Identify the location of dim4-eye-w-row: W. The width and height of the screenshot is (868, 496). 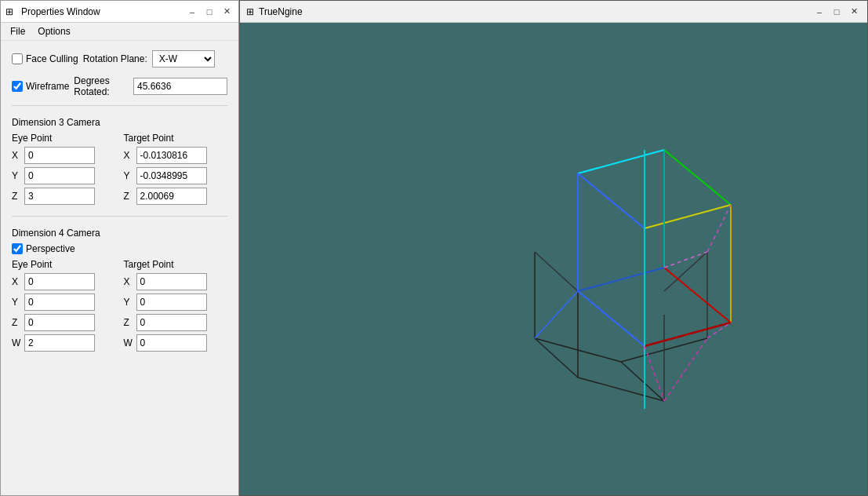
(64, 343).